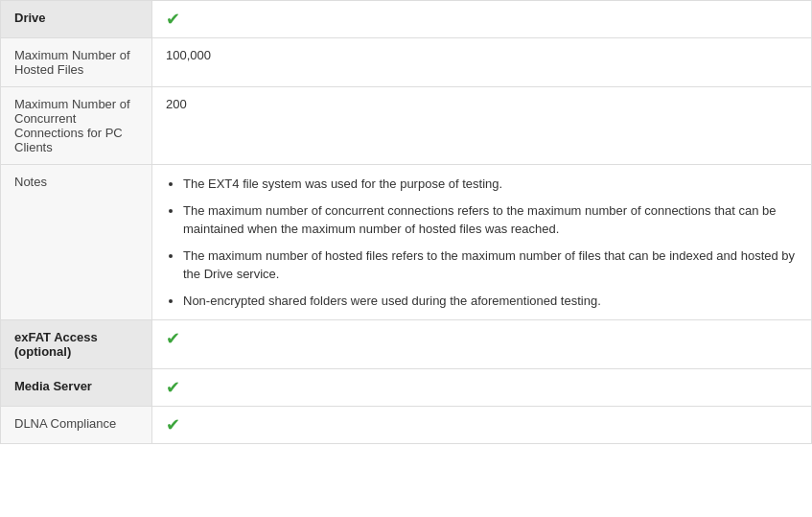  Describe the element at coordinates (406, 19) in the screenshot. I see `table-row-drive-header: Drive ✔` at that location.